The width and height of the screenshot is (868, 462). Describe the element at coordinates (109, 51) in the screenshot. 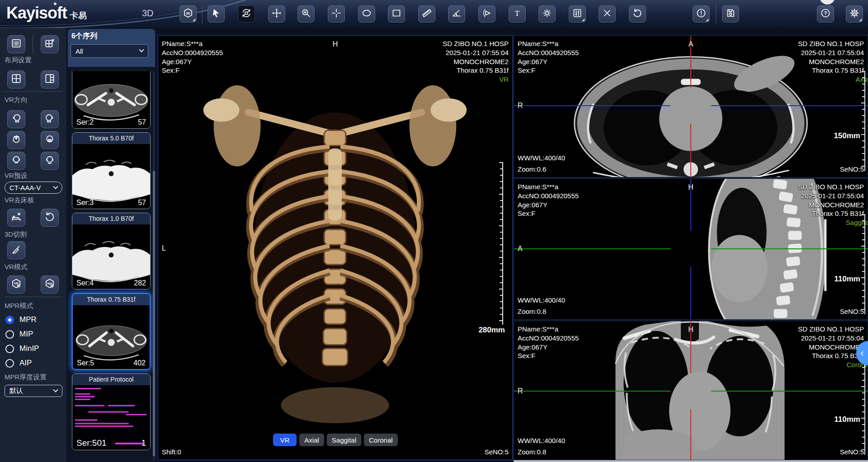

I see `series-filter-dropdown: All` at that location.